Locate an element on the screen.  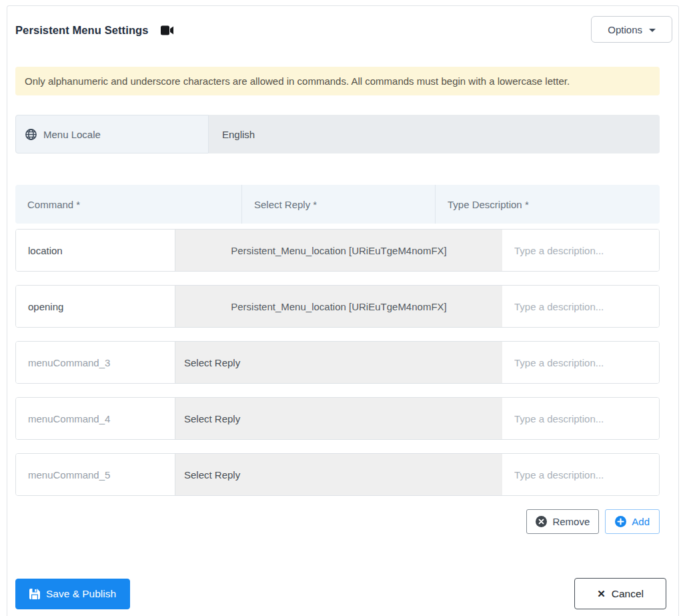
cancel-button-label: Cancel is located at coordinates (628, 594).